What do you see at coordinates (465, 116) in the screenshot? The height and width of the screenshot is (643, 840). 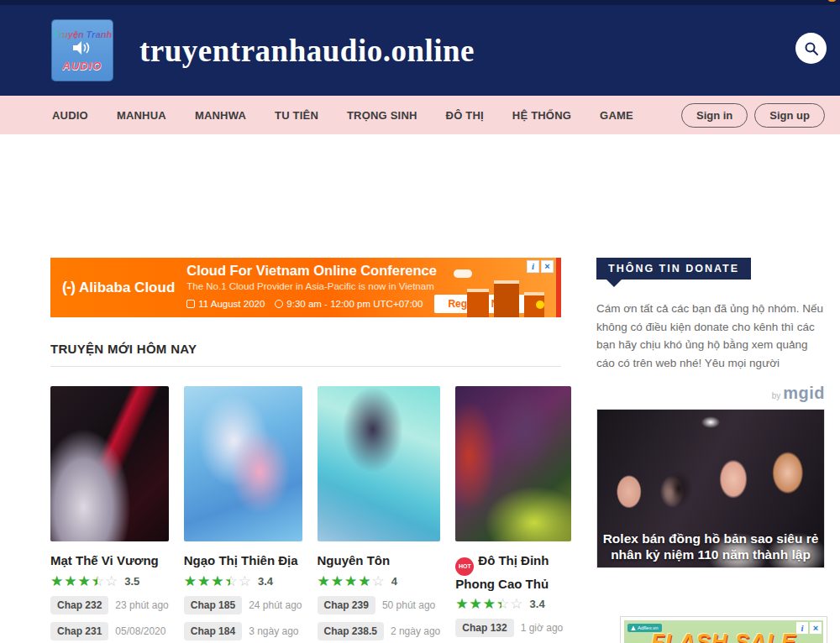 I see `nav-item-do-thi: ĐÔ THỊ` at bounding box center [465, 116].